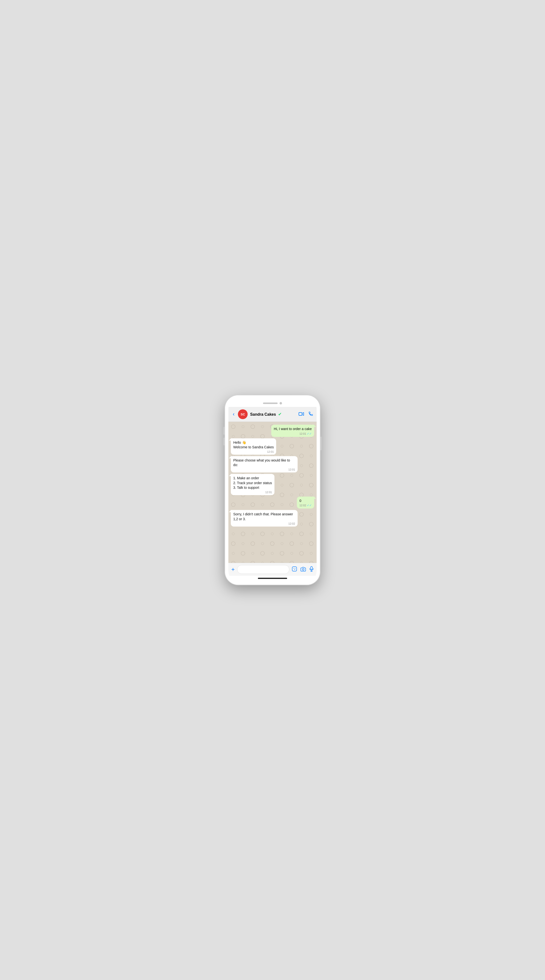  Describe the element at coordinates (224, 431) in the screenshot. I see `volume-up-button` at that location.